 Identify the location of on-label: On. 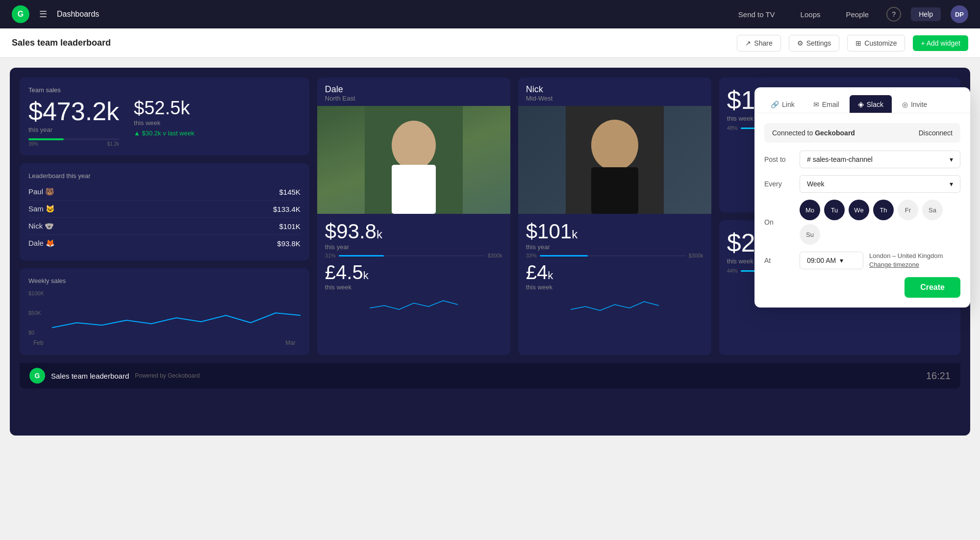
(779, 222).